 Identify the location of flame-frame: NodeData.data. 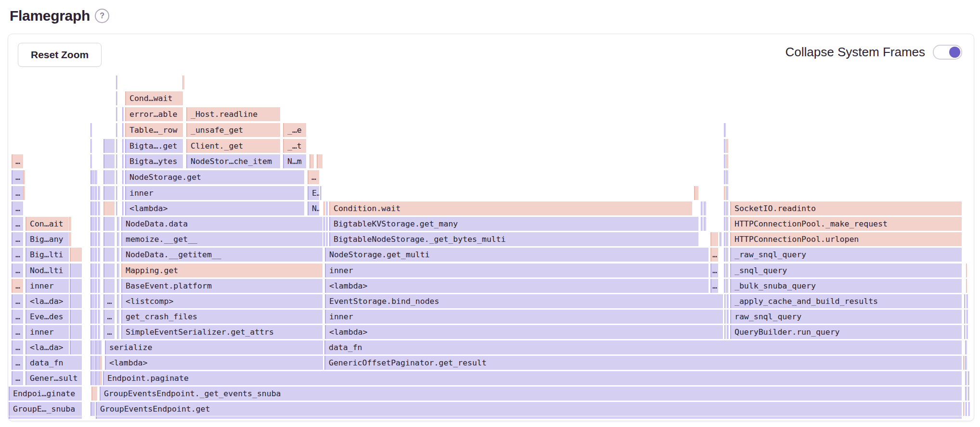
(222, 224).